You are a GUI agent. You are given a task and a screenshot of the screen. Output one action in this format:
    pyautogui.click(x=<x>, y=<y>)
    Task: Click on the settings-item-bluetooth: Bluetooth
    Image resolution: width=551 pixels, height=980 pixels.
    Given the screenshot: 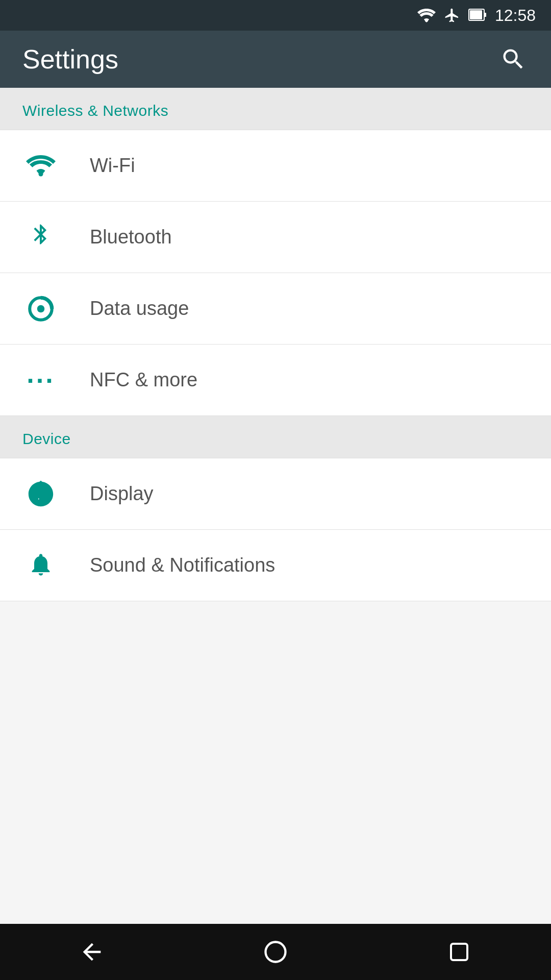 What is the action you would take?
    pyautogui.click(x=276, y=237)
    